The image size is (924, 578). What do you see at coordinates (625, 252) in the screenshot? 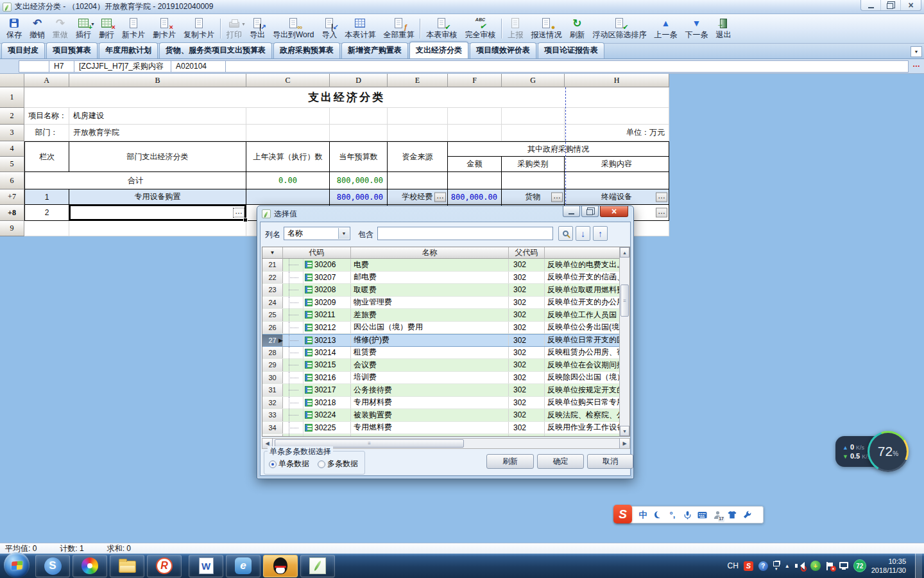
I see `scroll-up-icon: ▲` at bounding box center [625, 252].